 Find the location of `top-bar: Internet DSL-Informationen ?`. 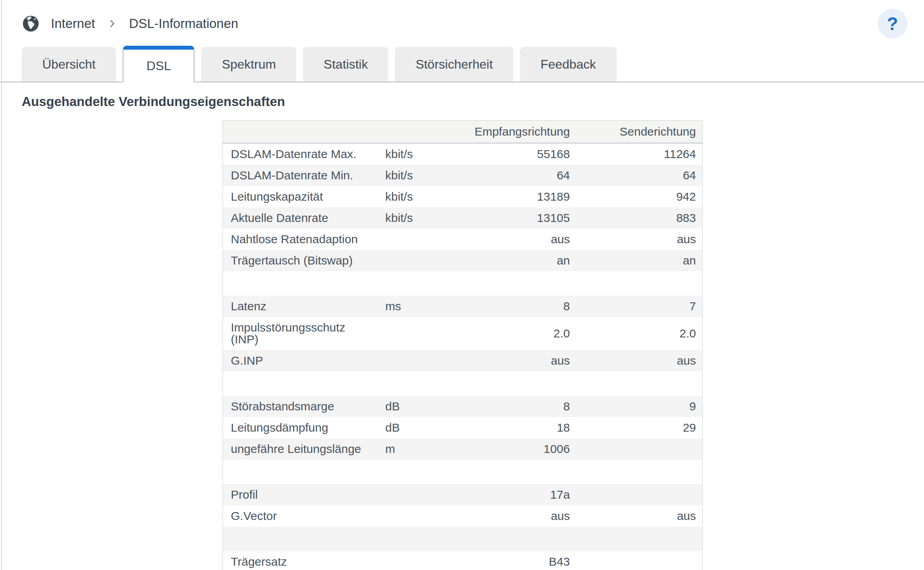

top-bar: Internet DSL-Informationen ? is located at coordinates (462, 19).